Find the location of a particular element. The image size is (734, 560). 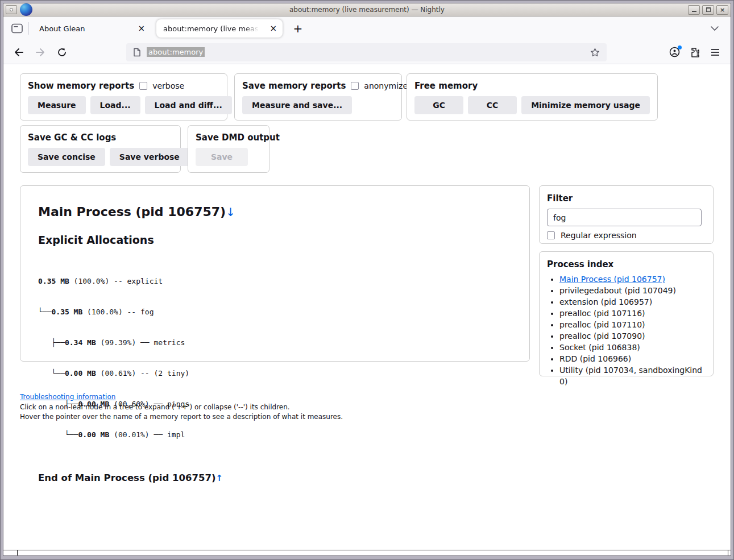

tree-rest: (00.01%) ── impl is located at coordinates (147, 434).